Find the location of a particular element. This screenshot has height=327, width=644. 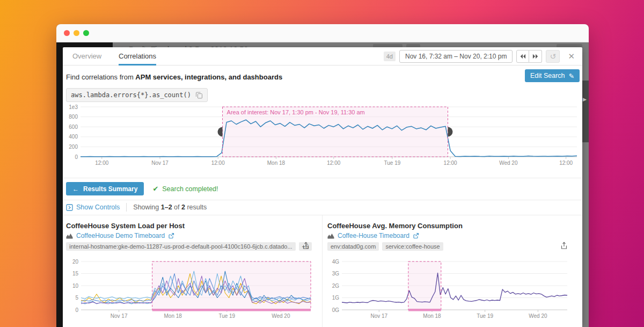

svg-text: 1e3 is located at coordinates (73, 107).